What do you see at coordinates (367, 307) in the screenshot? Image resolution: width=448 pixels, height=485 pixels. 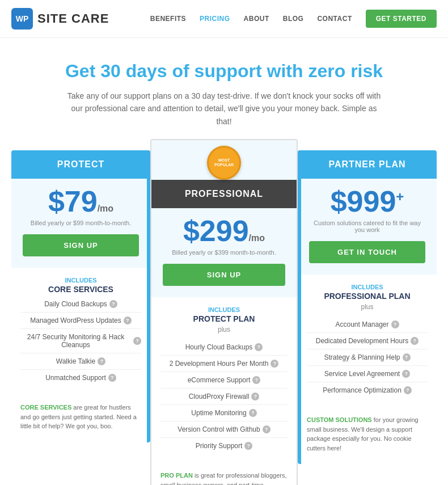 I see `partner-plus: plus` at bounding box center [367, 307].